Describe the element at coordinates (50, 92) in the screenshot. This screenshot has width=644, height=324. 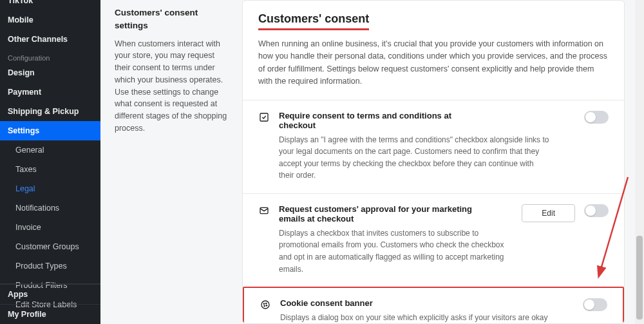
I see `sidebar-item-payment: Payment` at that location.